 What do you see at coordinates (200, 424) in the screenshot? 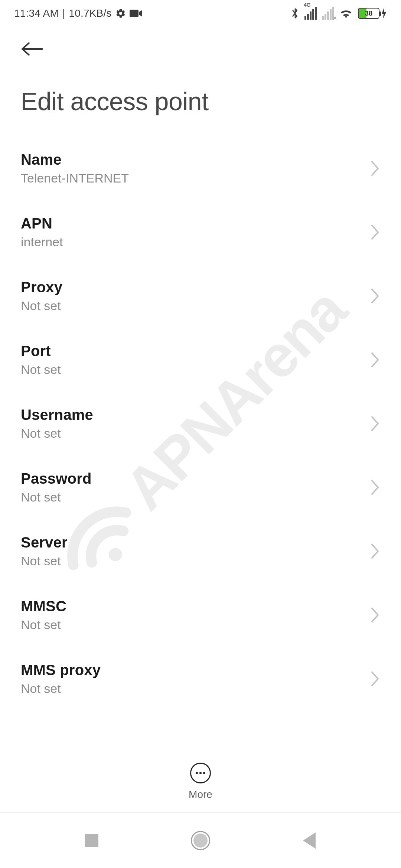
I see `row-username: Username Not set` at bounding box center [200, 424].